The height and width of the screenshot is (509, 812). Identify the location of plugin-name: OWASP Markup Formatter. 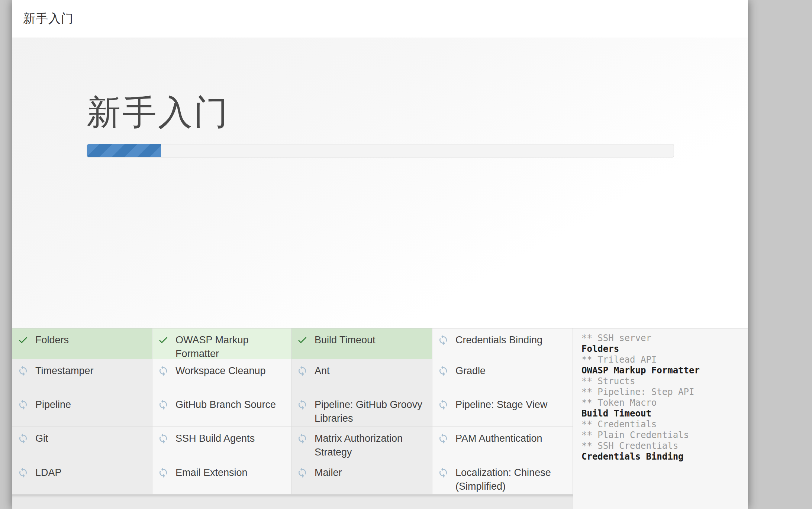
(231, 347).